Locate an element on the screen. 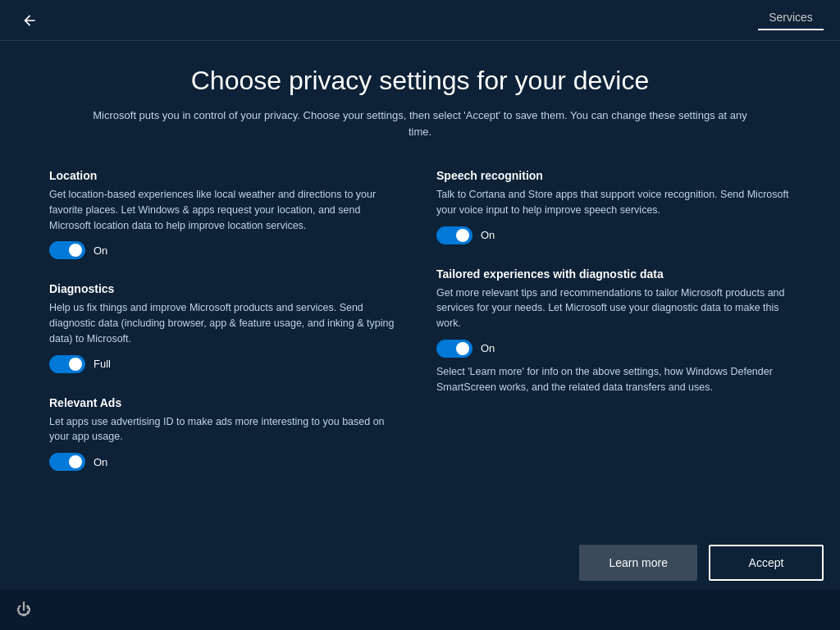  location-title: Location is located at coordinates (226, 176).